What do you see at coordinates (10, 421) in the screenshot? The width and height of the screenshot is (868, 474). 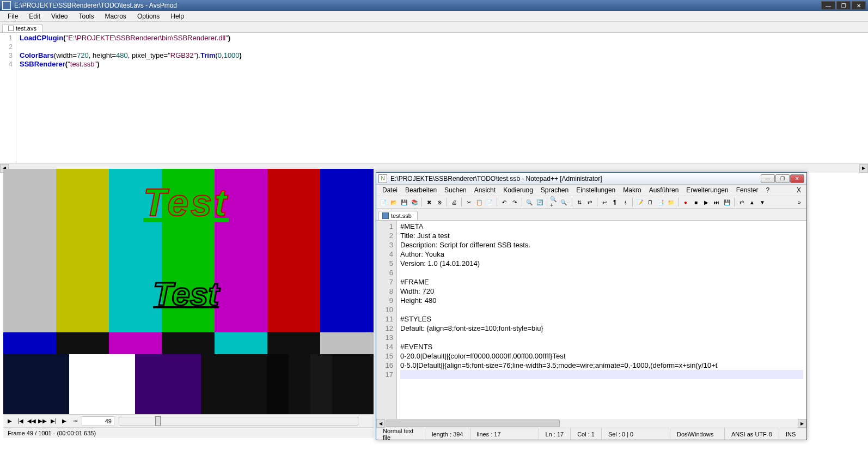 I see `play-icon: ▶` at bounding box center [10, 421].